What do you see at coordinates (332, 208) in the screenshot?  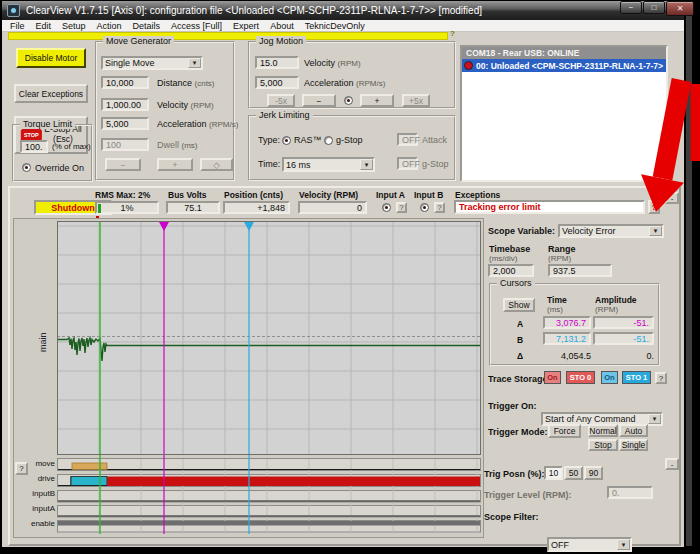 I see `velocity-value: 0` at bounding box center [332, 208].